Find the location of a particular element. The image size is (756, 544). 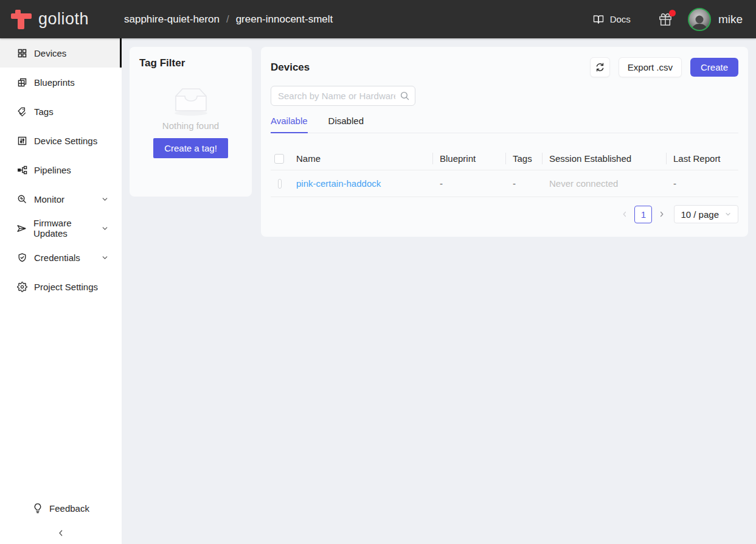

pipeline-icon is located at coordinates (22, 170).